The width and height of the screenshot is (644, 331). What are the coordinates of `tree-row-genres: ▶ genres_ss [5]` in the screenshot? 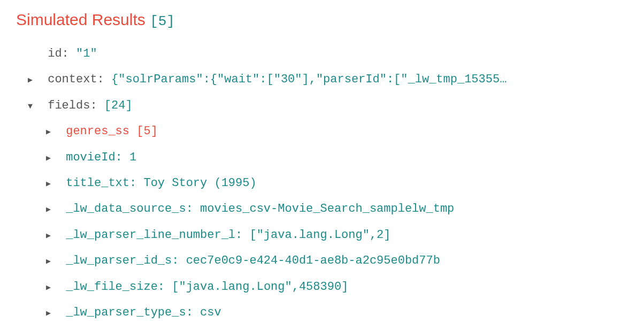 It's located at (328, 132).